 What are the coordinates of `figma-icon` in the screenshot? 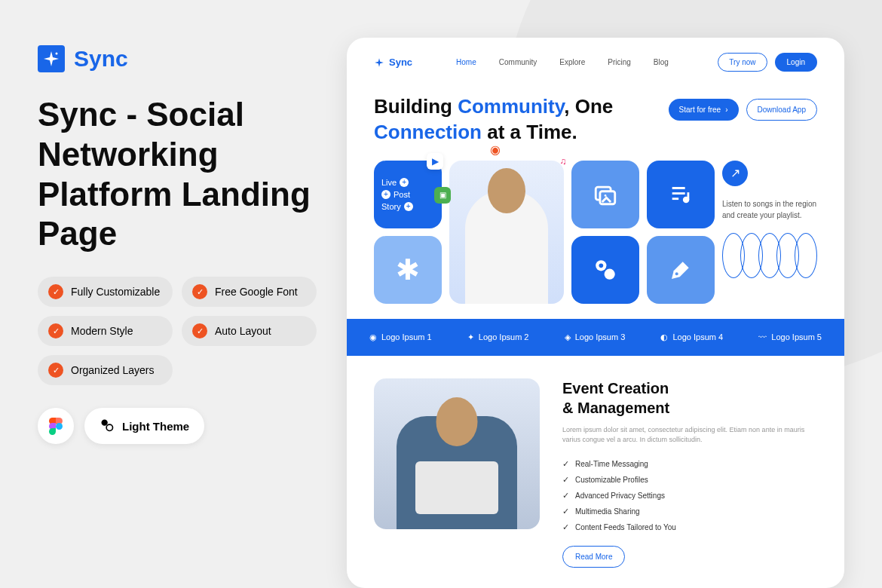 It's located at (56, 426).